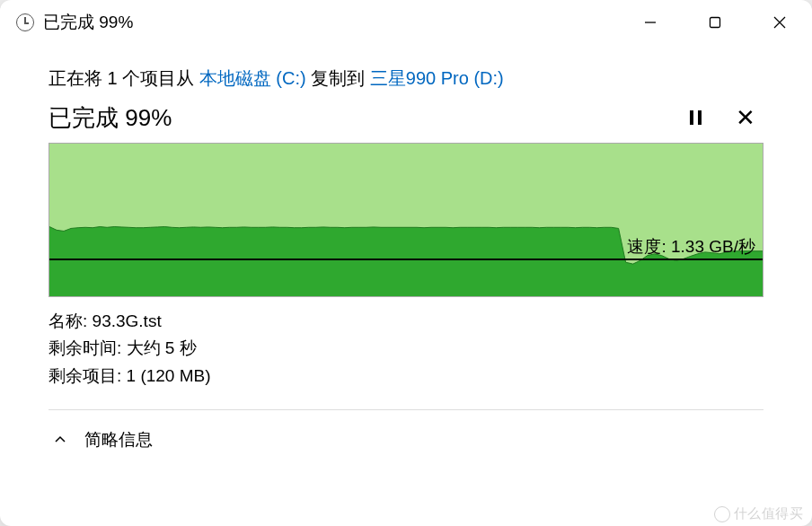  I want to click on cancel-button: ✕, so click(746, 118).